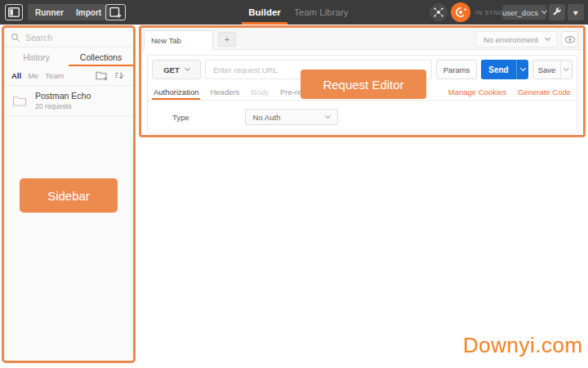 The height and width of the screenshot is (368, 588). Describe the element at coordinates (36, 57) in the screenshot. I see `tab-history-label: History` at that location.